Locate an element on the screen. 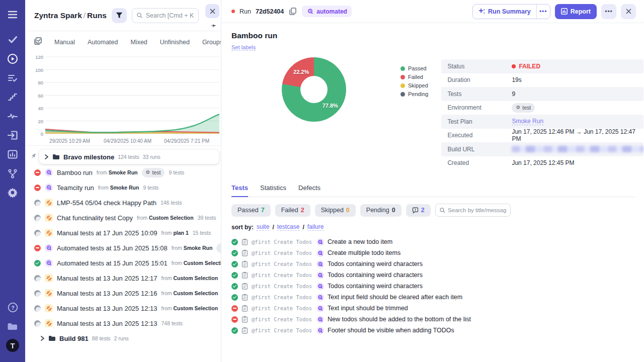 This screenshot has width=644, height=362. tests-search-input is located at coordinates (477, 210).